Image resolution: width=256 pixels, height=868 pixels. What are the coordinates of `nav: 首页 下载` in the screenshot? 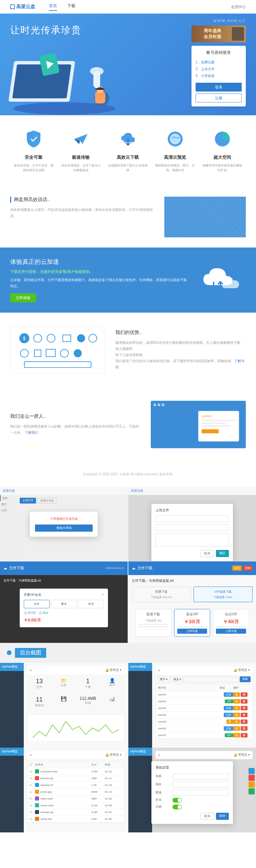 It's located at (62, 7).